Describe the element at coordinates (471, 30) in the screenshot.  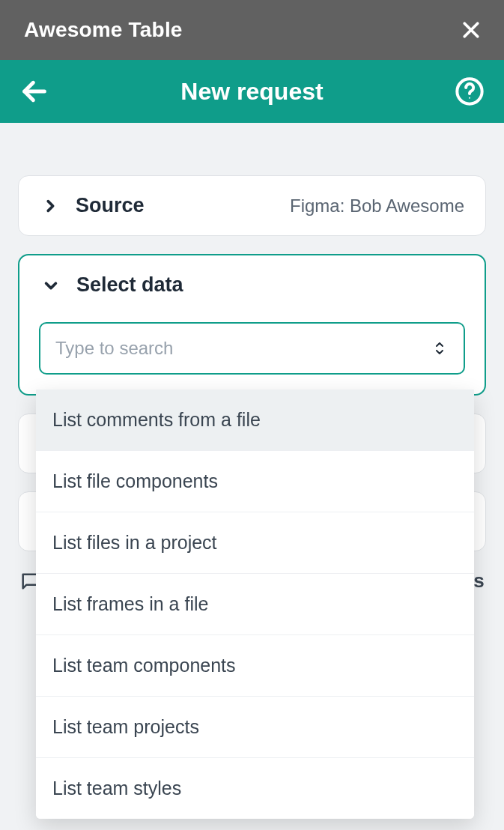
I see `close-icon` at that location.